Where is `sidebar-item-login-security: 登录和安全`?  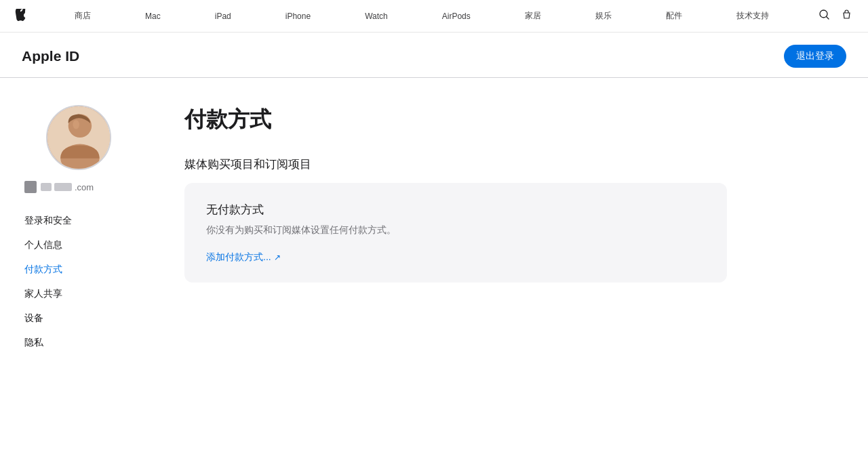 sidebar-item-login-security: 登录和安全 is located at coordinates (79, 221).